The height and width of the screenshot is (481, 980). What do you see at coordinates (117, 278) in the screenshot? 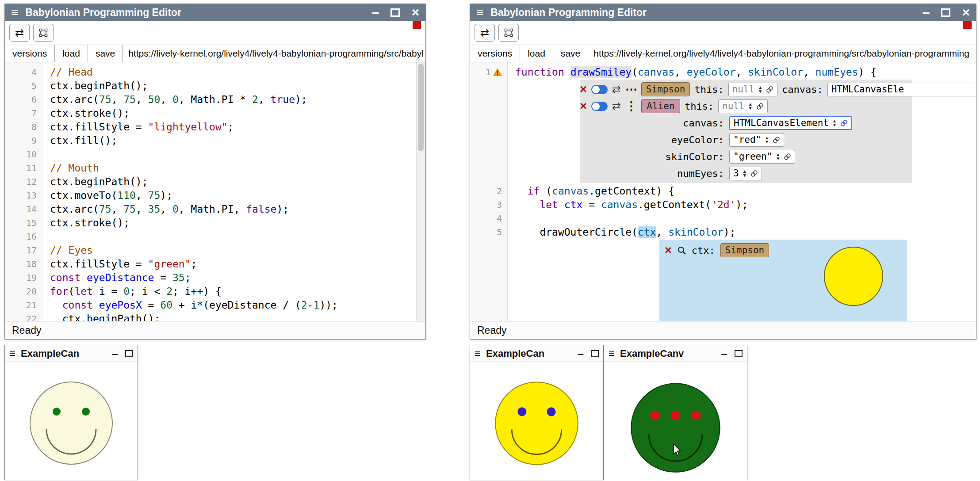
I see `code-text: const eyeDistance = 35;` at bounding box center [117, 278].